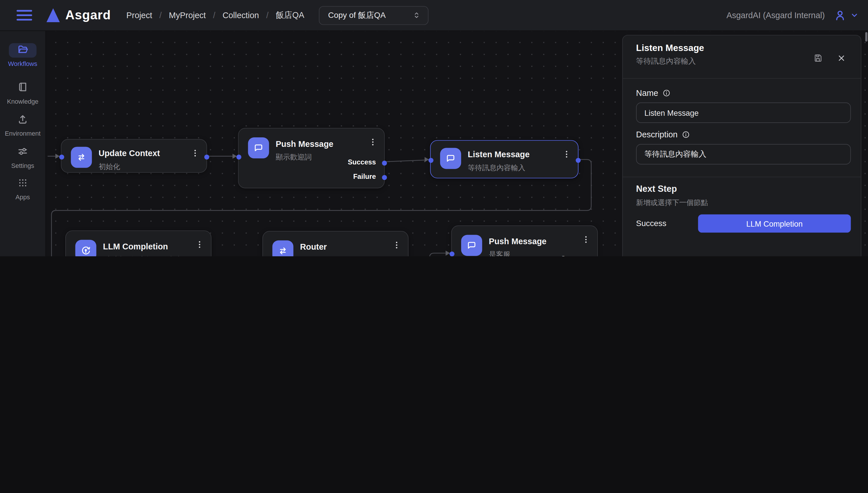  What do you see at coordinates (373, 15) in the screenshot?
I see `workflow-version-dropdown: Copy of 飯店QA` at bounding box center [373, 15].